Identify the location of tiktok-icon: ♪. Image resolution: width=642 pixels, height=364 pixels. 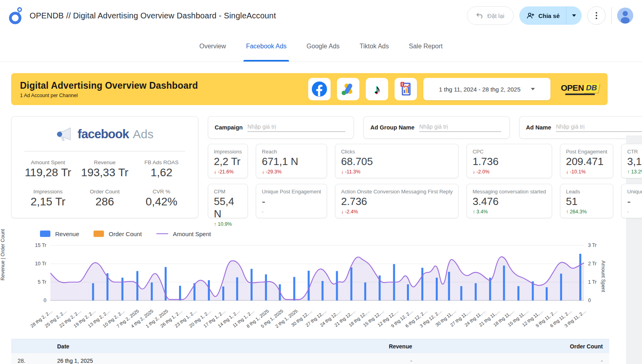
(377, 89).